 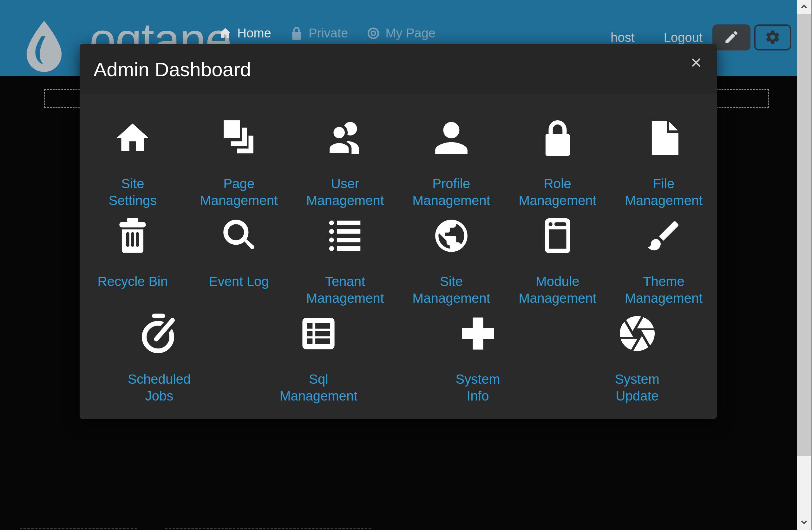 I want to click on tile-profile-management: ProfileManagement, so click(x=451, y=166).